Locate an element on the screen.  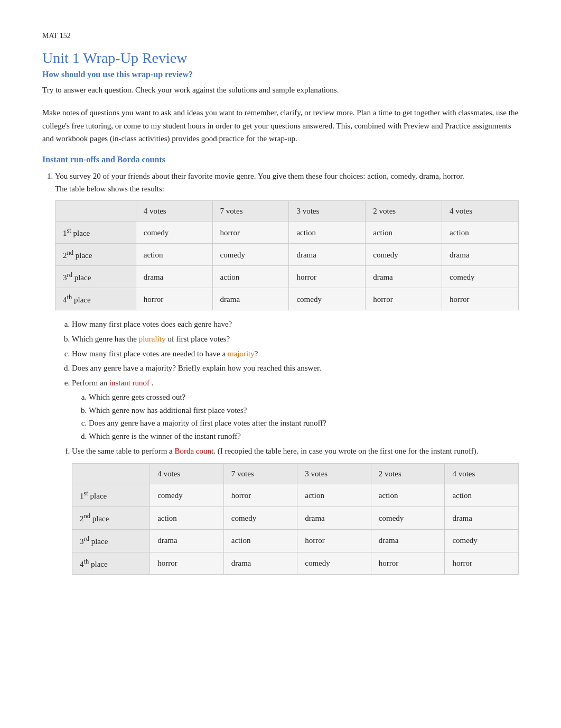
sub-e-d: Which genre is the winner of the instant… is located at coordinates (304, 437).